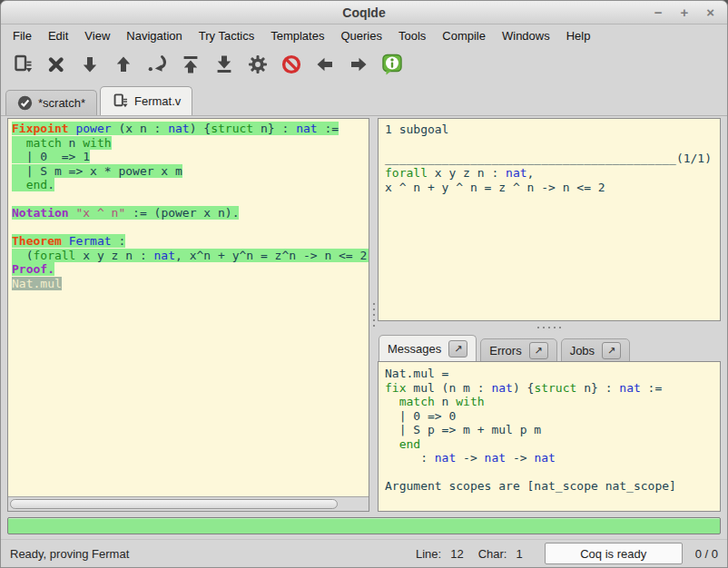 The width and height of the screenshot is (728, 568). I want to click on arrow-right-icon, so click(359, 64).